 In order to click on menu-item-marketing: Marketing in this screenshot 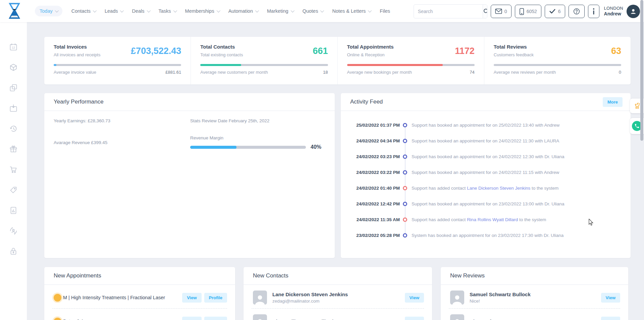, I will do `click(280, 11)`.